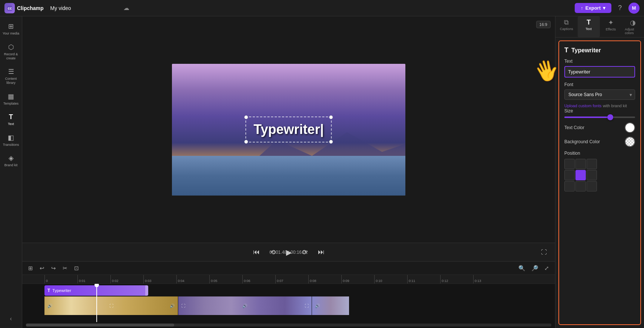  Describe the element at coordinates (318, 306) in the screenshot. I see `seg3-volume-icon: 🔊` at that location.